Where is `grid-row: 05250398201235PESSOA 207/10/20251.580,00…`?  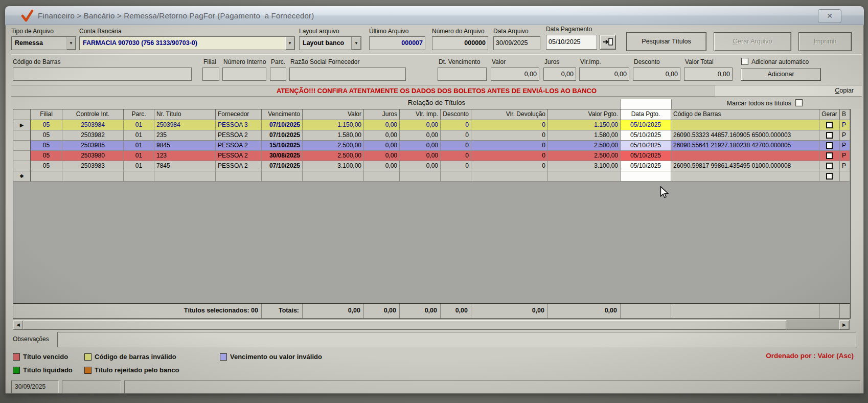 grid-row: 05250398201235PESSOA 207/10/20251.580,00… is located at coordinates (431, 136).